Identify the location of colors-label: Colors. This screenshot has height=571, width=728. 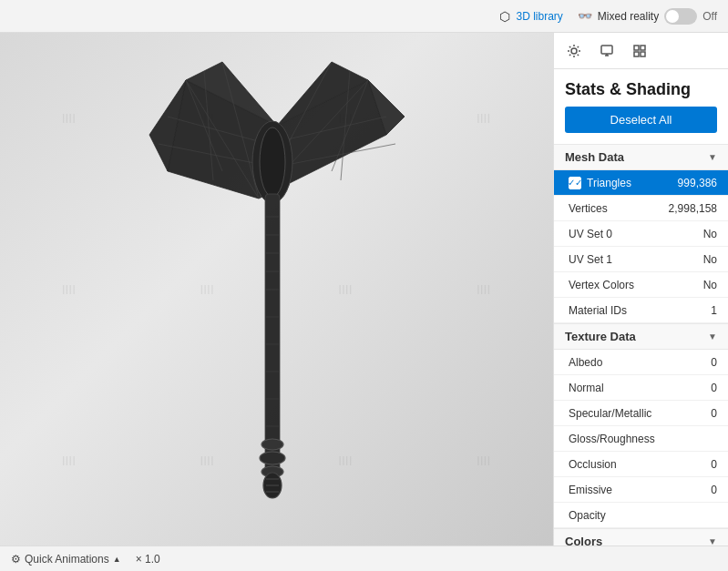
(583, 540).